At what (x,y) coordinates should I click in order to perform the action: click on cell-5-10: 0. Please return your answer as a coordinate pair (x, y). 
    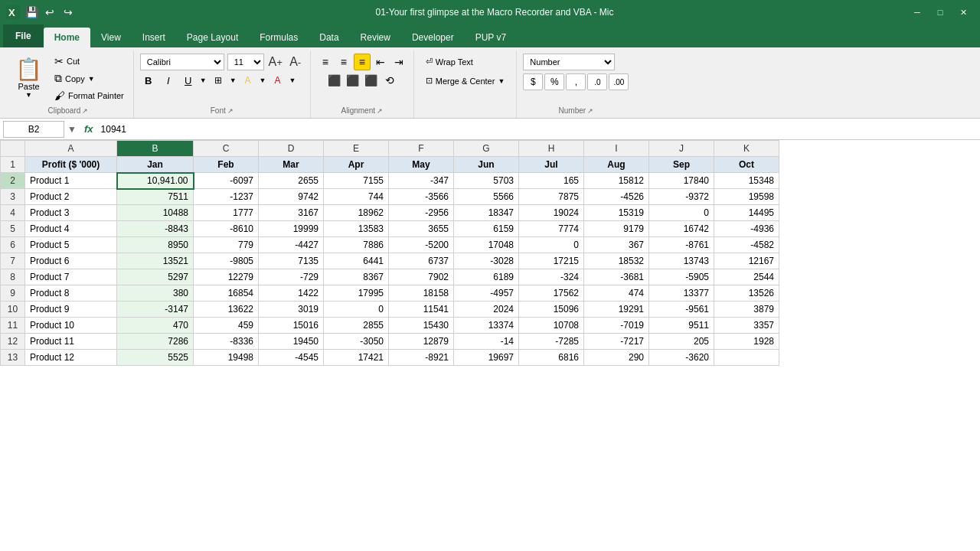
    Looking at the image, I should click on (357, 309).